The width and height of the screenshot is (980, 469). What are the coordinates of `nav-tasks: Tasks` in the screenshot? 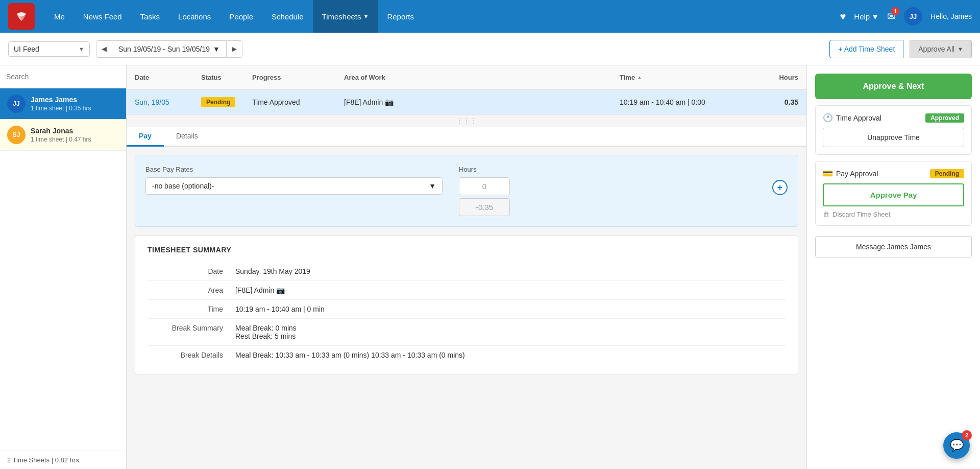 It's located at (150, 16).